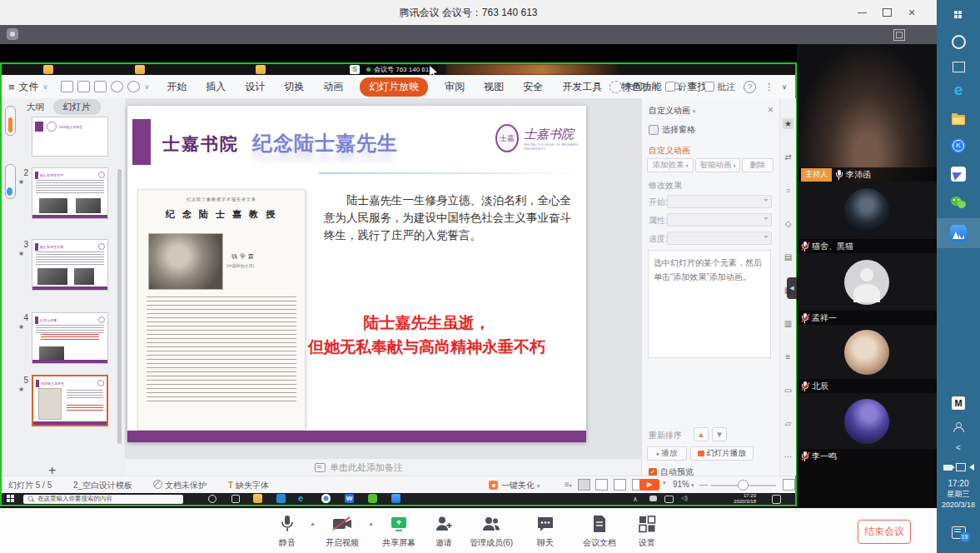 The height and width of the screenshot is (553, 980). Describe the element at coordinates (743, 485) in the screenshot. I see `zoom-slider-handle` at that location.